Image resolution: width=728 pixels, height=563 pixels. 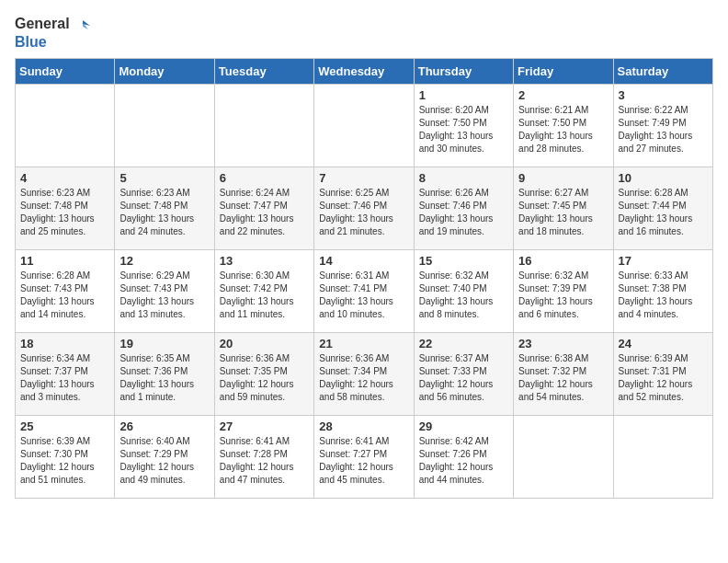 I want to click on calendar-cell: 22Sunrise: 6:37 AM Sunset: 7:33 PM Dayli…, so click(x=463, y=373).